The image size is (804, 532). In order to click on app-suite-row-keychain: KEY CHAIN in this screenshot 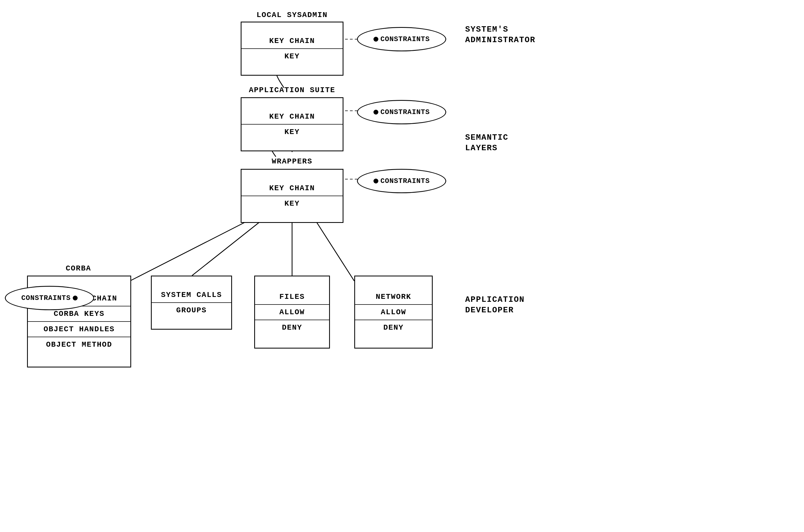, I will do `click(292, 117)`.